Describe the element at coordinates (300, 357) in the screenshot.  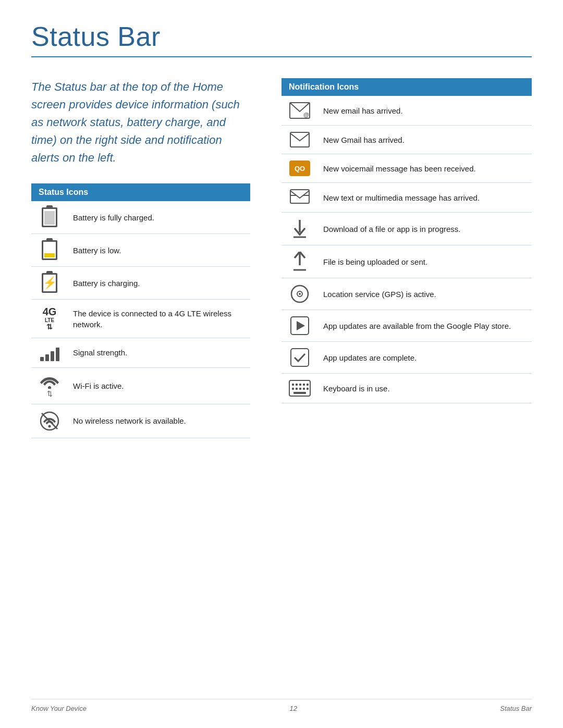
I see `checkmark-svg` at that location.